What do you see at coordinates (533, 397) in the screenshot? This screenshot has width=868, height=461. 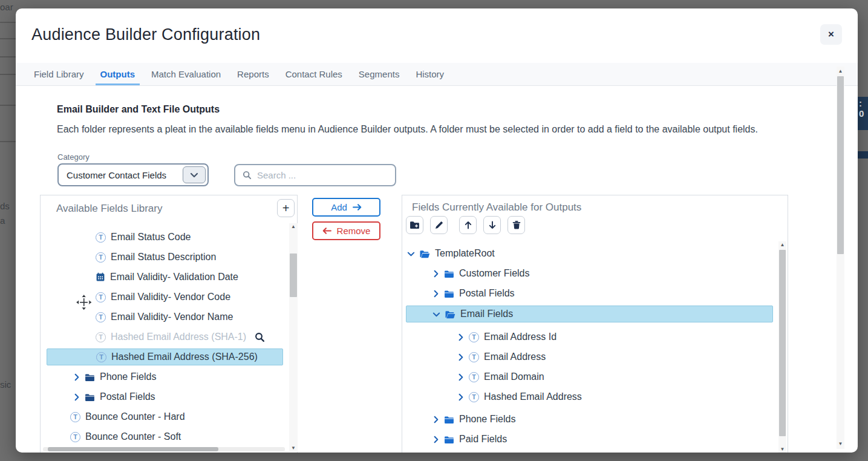 I see `tree-item-label: Hashed Email Address` at bounding box center [533, 397].